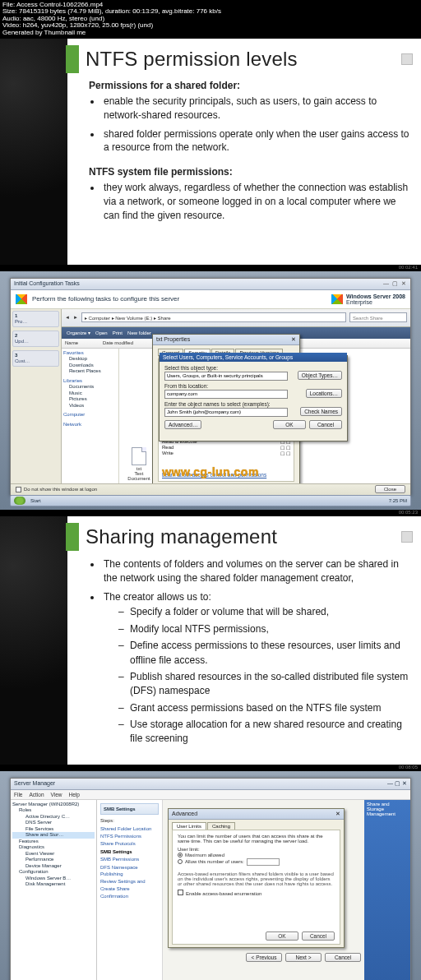  What do you see at coordinates (72, 59) in the screenshot?
I see `title-accent` at bounding box center [72, 59].